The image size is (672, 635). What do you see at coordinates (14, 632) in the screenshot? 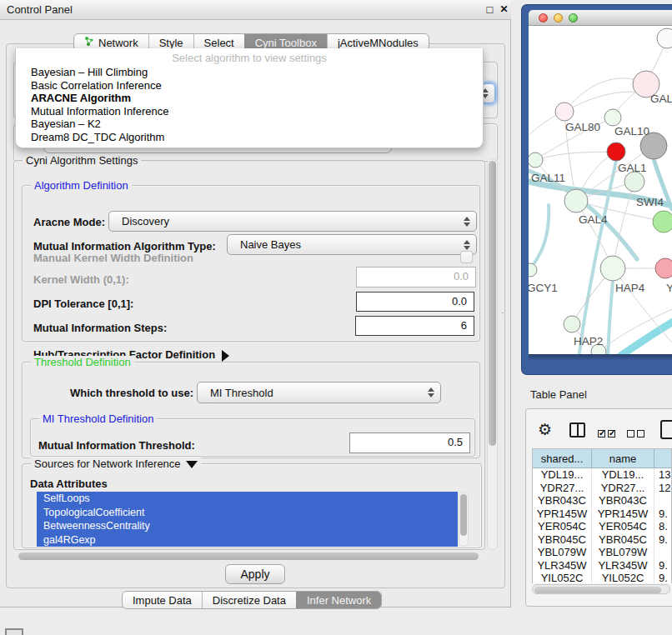
I see `minimized-panel-stub` at bounding box center [14, 632].